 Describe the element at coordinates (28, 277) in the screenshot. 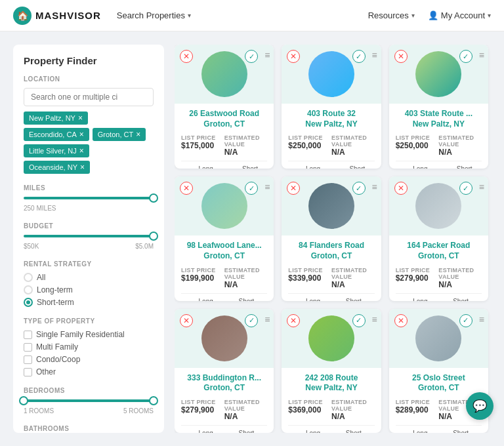

I see `radio-all-circle` at that location.